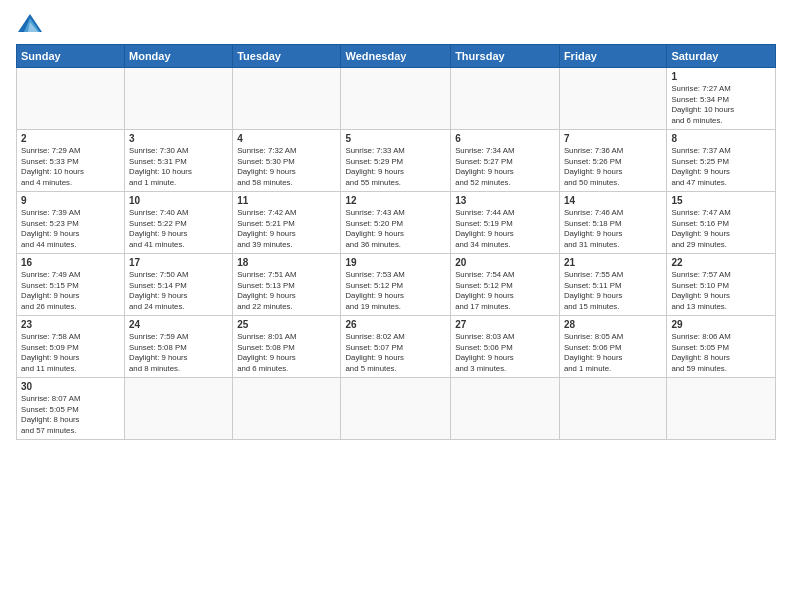  What do you see at coordinates (612, 223) in the screenshot?
I see `calendar-cell: 14Sunrise: 7:46 AM Sunset: 5:18 PM Dayli…` at bounding box center [612, 223].